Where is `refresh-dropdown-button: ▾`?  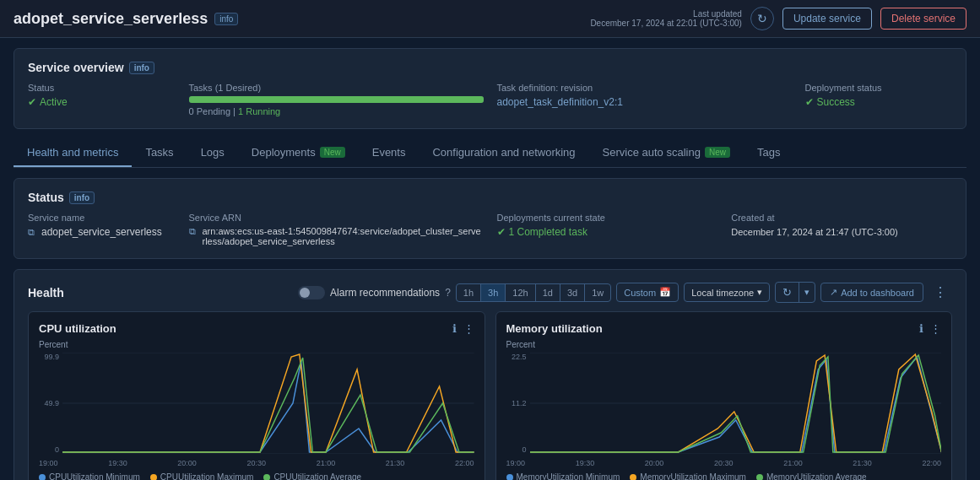
refresh-dropdown-button: ▾ is located at coordinates (807, 292).